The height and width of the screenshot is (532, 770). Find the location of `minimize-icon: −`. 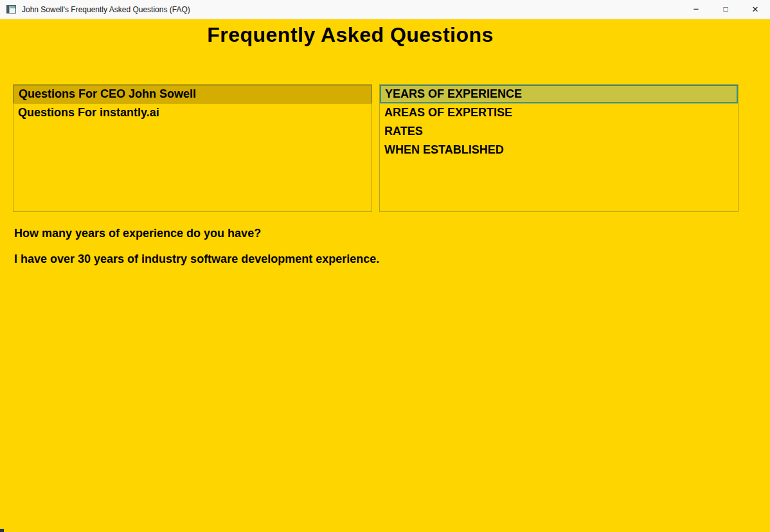

minimize-icon: − is located at coordinates (697, 9).